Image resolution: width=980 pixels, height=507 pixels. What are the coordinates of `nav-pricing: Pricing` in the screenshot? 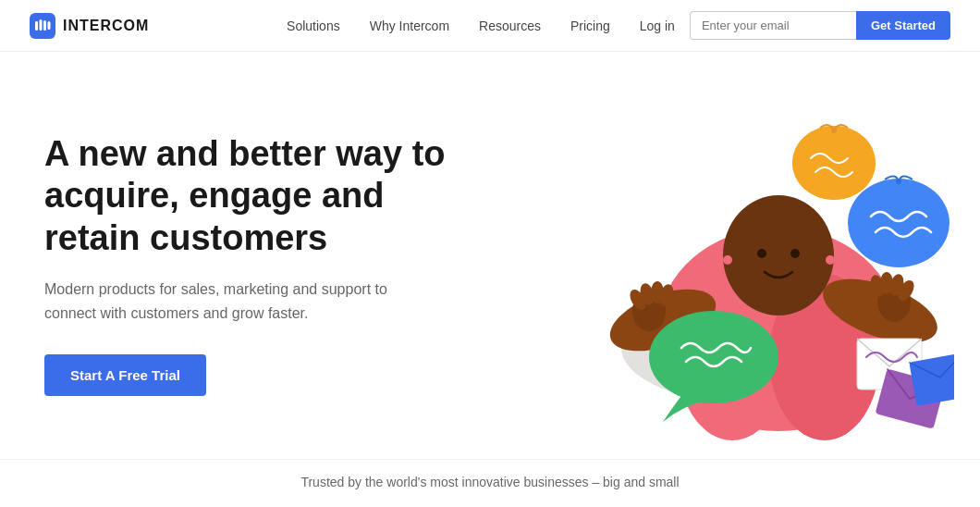 It's located at (590, 26).